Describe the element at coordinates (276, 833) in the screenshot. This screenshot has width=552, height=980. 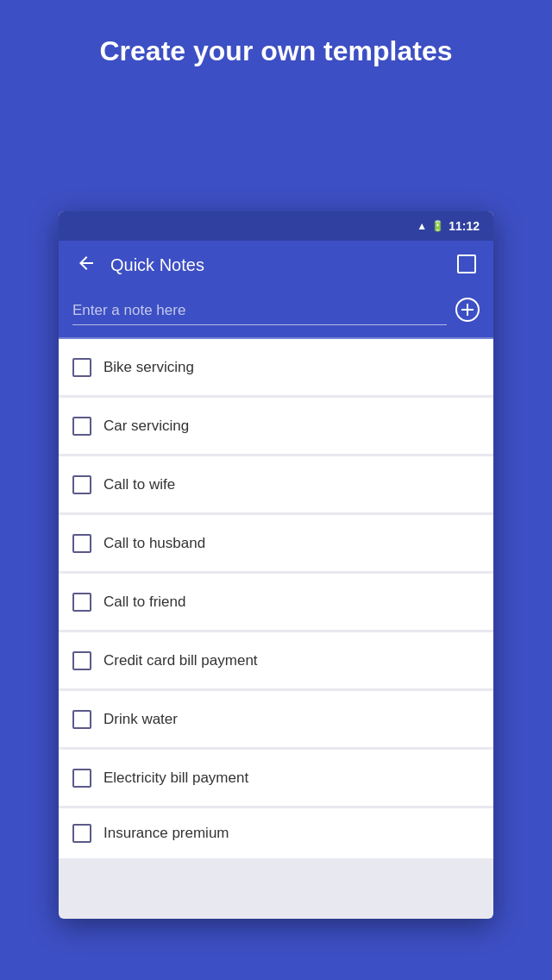
I see `list-item: Insurance premium` at that location.